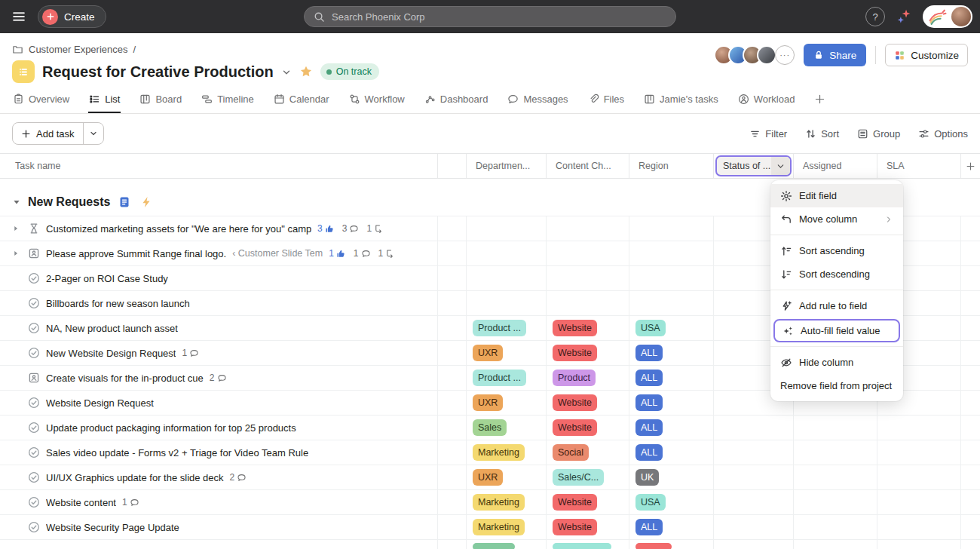  What do you see at coordinates (920, 166) in the screenshot?
I see `column-header-sla: SLA` at bounding box center [920, 166].